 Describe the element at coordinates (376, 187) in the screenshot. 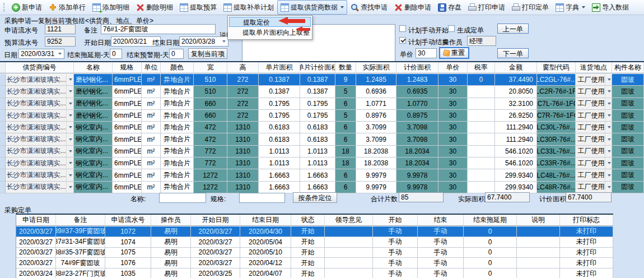

I see `cell-actual_area: 9.9979` at that location.